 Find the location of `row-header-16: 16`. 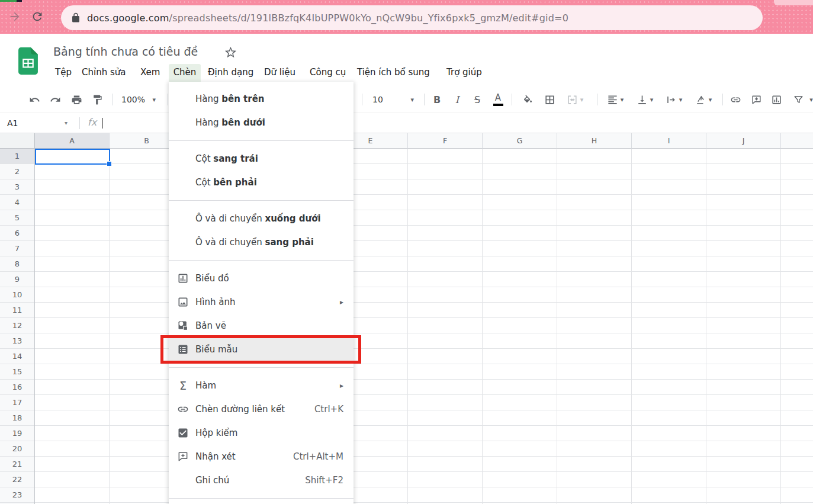

row-header-16: 16 is located at coordinates (17, 387).